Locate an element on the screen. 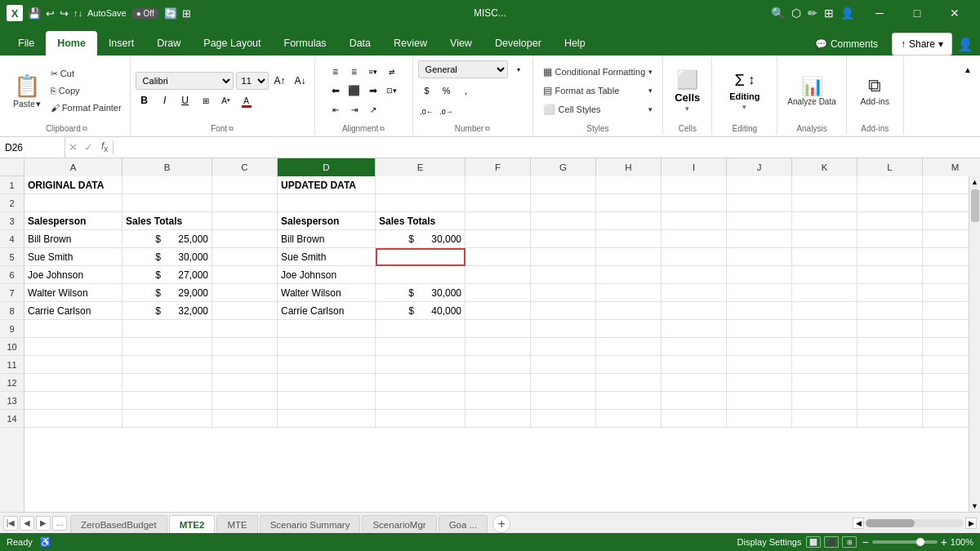 This screenshot has height=551, width=980. align-top-left-button: ≡ is located at coordinates (336, 72).